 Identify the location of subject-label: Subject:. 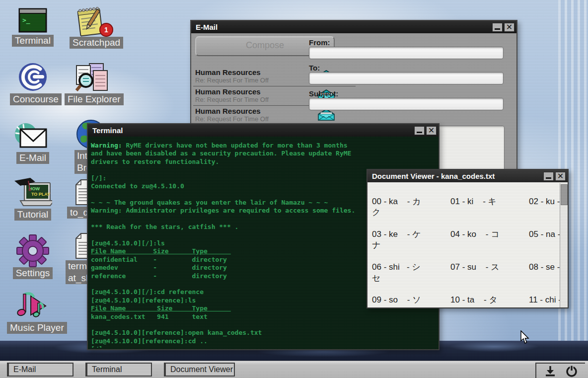
(324, 93).